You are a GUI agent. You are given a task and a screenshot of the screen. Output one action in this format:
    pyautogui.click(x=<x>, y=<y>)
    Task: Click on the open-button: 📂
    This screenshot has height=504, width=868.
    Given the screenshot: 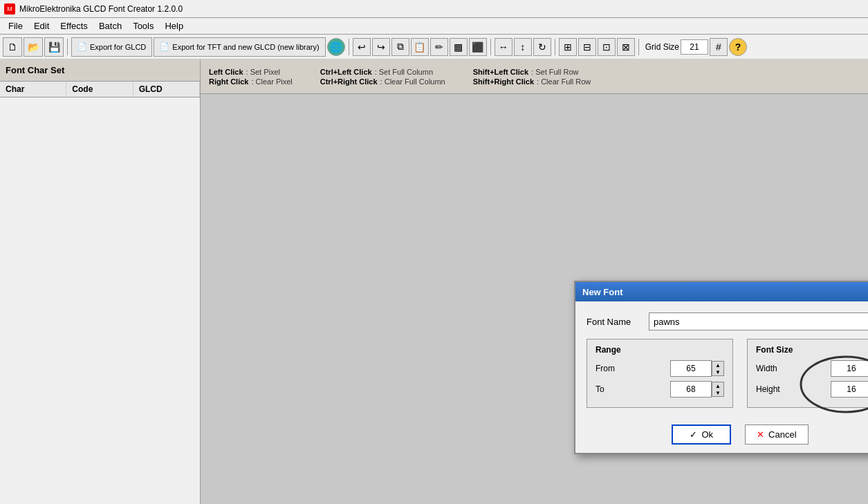 What is the action you would take?
    pyautogui.click(x=33, y=47)
    